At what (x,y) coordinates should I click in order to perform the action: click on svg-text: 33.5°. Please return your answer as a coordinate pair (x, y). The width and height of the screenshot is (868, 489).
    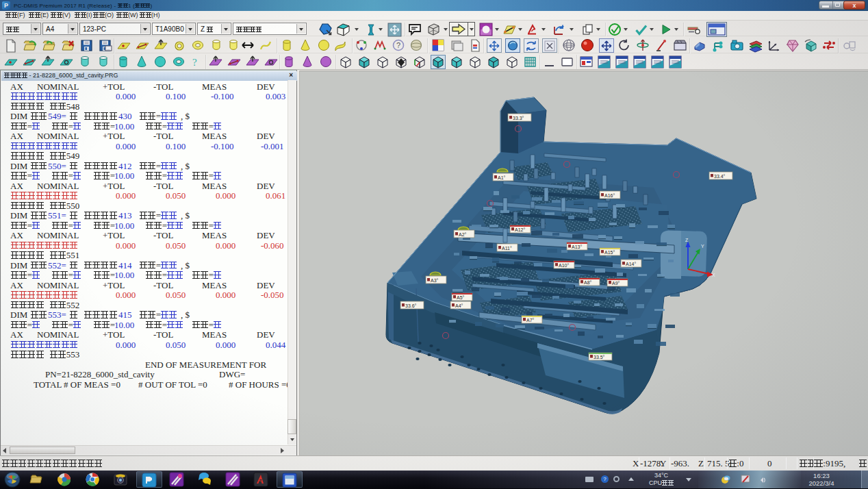
    Looking at the image, I should click on (600, 358).